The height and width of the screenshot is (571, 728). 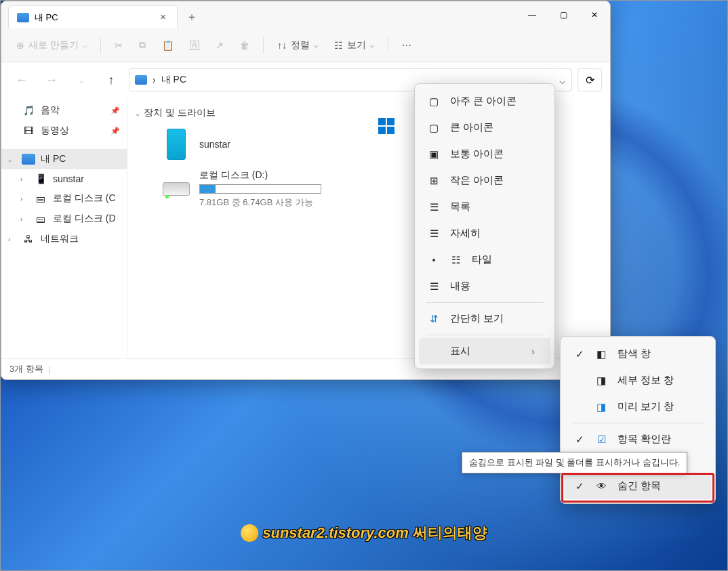 I want to click on cut-button: ✂, so click(x=119, y=45).